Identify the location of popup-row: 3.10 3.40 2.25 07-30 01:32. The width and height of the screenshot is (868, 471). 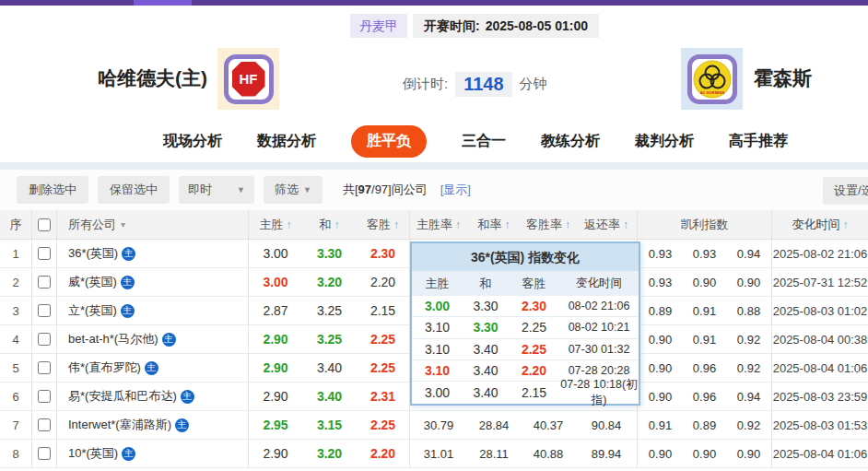
(525, 350).